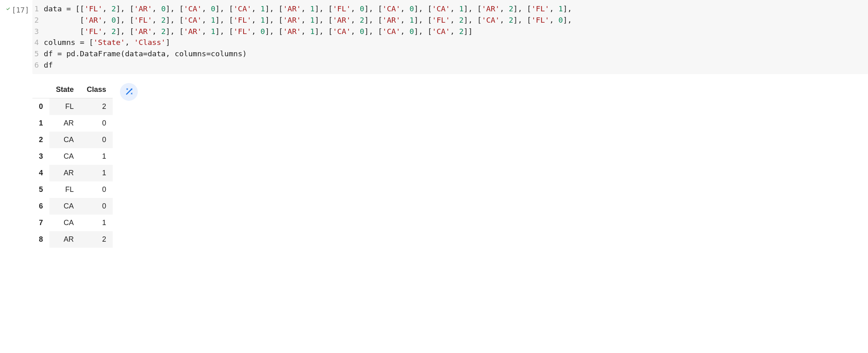 This screenshot has height=353, width=868. I want to click on row-index: 7, so click(41, 223).